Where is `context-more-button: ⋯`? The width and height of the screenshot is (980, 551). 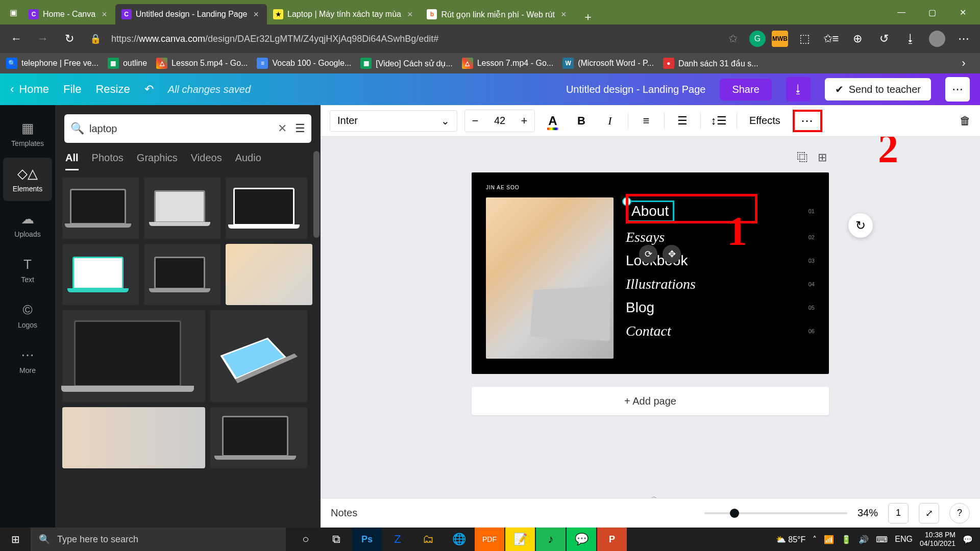 context-more-button: ⋯ is located at coordinates (807, 121).